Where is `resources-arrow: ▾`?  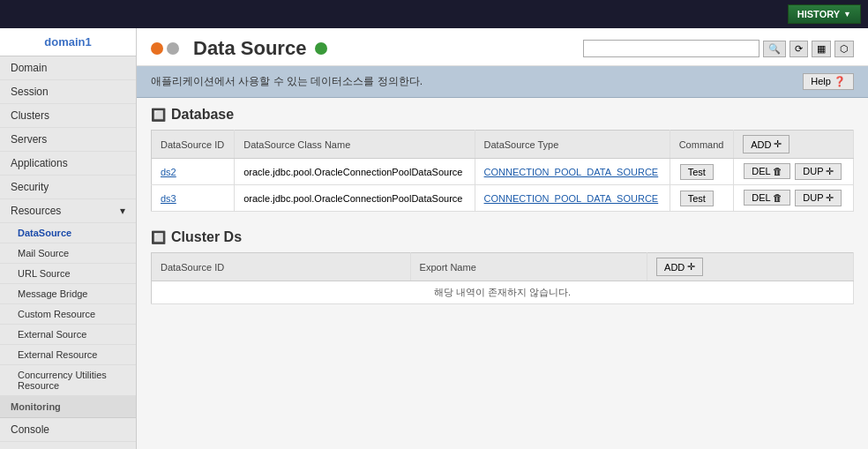 resources-arrow: ▾ is located at coordinates (123, 211).